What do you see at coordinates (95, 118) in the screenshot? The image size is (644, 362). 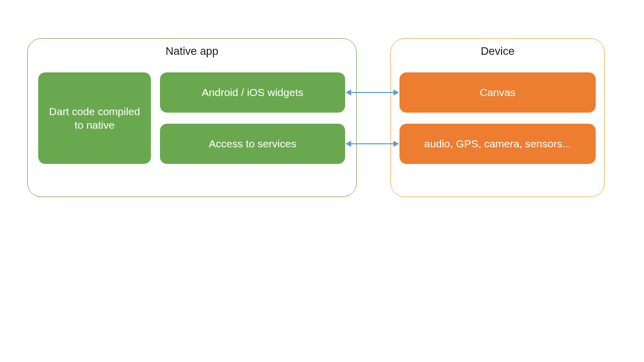 I see `dart-code-box: Dart code compiled to native` at bounding box center [95, 118].